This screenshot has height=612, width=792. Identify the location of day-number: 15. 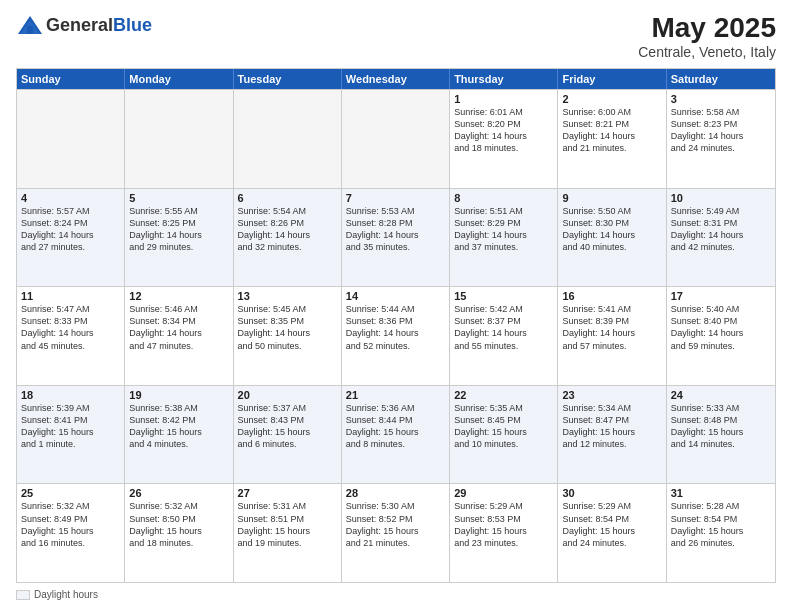
(504, 296).